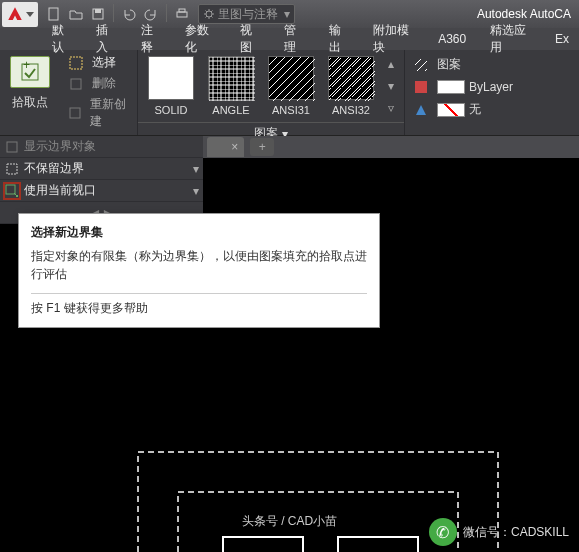  Describe the element at coordinates (30, 92) in the screenshot. I see `ribbon-pick-panel: + 拾取点` at that location.